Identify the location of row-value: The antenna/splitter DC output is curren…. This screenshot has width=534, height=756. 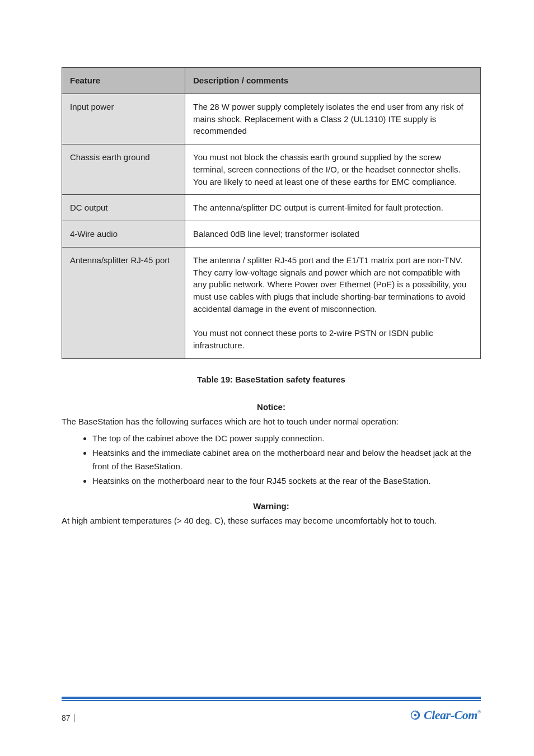
(333, 208).